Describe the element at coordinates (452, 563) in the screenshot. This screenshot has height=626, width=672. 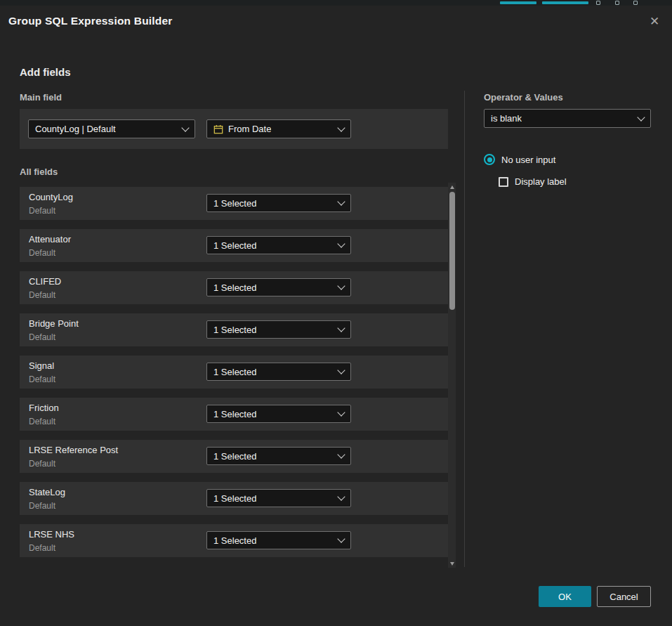
I see `scroll-down-arrow` at that location.